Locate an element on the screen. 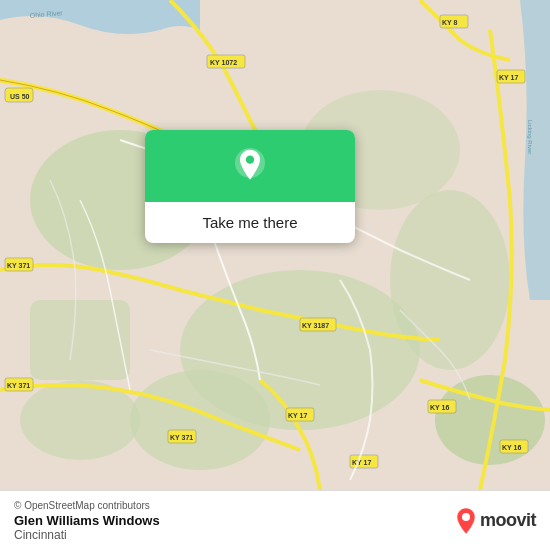  bottom-bar: © OpenStreetMap contributors Glen Willia… is located at coordinates (275, 520).